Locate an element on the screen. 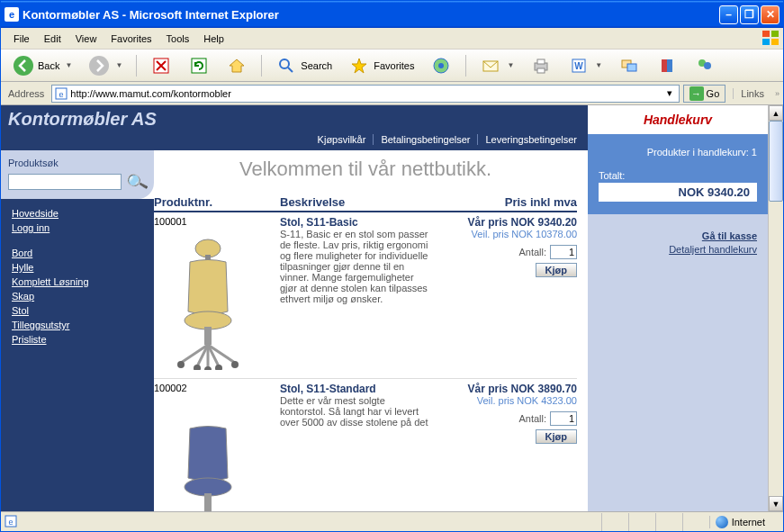 Image resolution: width=784 pixels, height=532 pixels. link-purchase-terms: Kjøpsvilkår is located at coordinates (338, 140).